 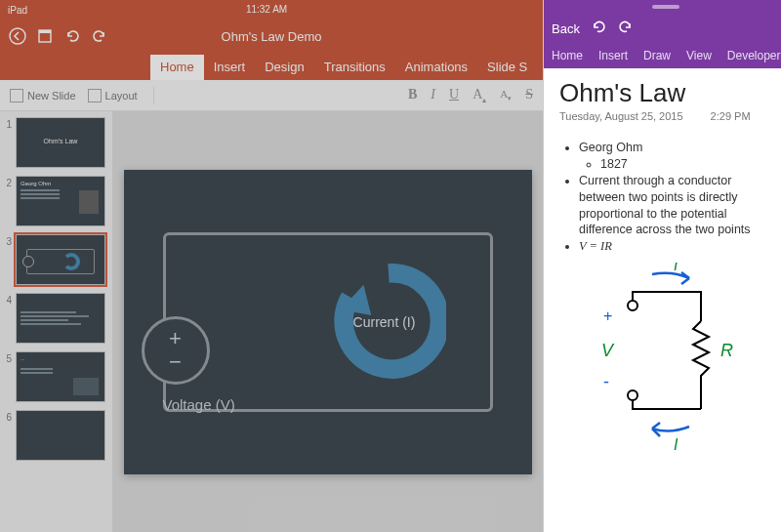 I want to click on tab-home: Home, so click(x=178, y=67).